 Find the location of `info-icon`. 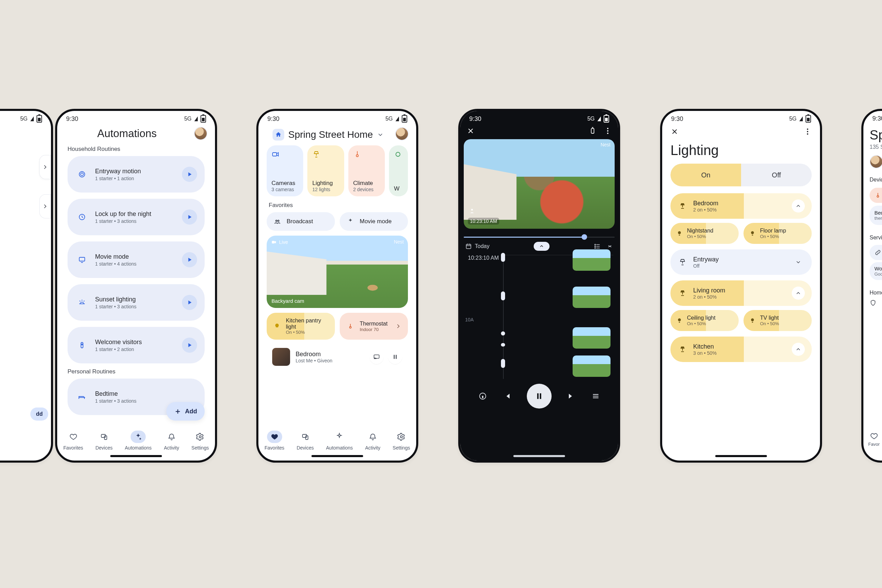

info-icon is located at coordinates (483, 396).